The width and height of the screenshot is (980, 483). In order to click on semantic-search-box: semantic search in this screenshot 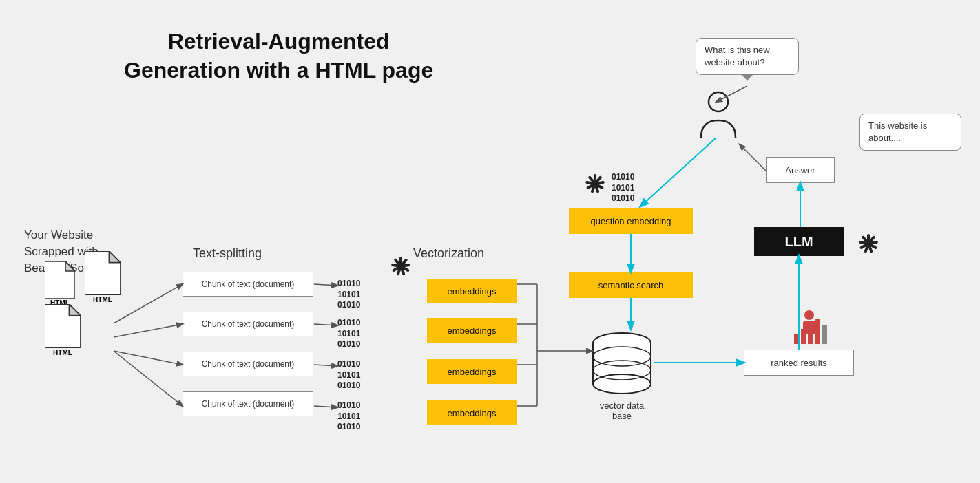, I will do `click(631, 285)`.